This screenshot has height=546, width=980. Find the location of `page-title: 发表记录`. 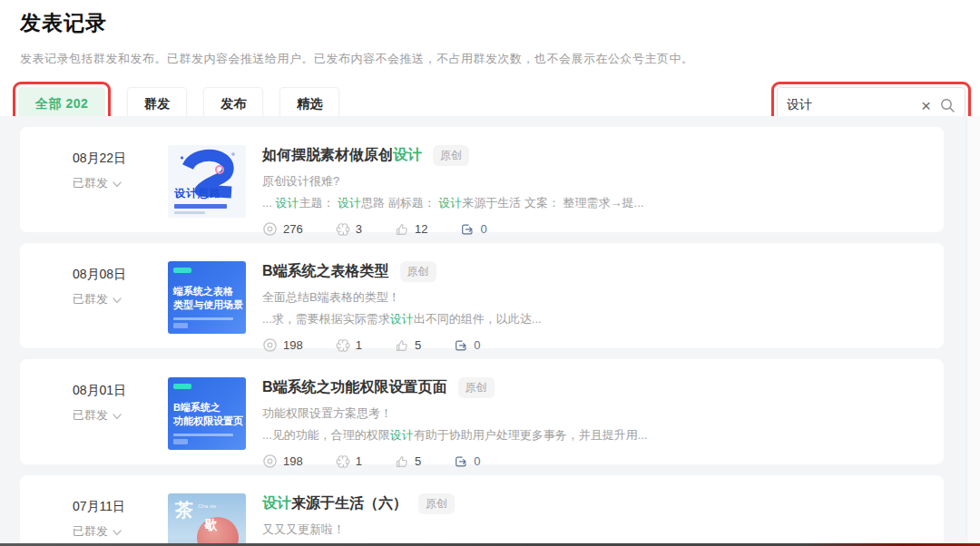

page-title: 发表记录 is located at coordinates (490, 24).